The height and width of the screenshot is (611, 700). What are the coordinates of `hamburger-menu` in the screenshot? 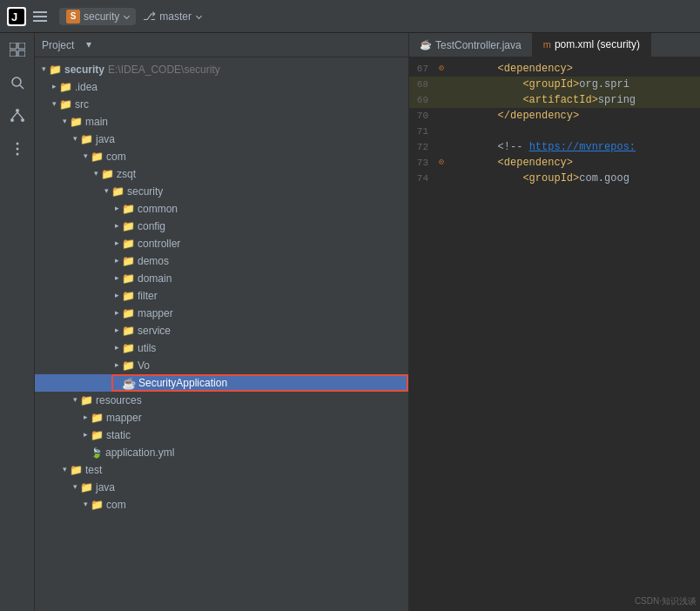 It's located at (43, 17).